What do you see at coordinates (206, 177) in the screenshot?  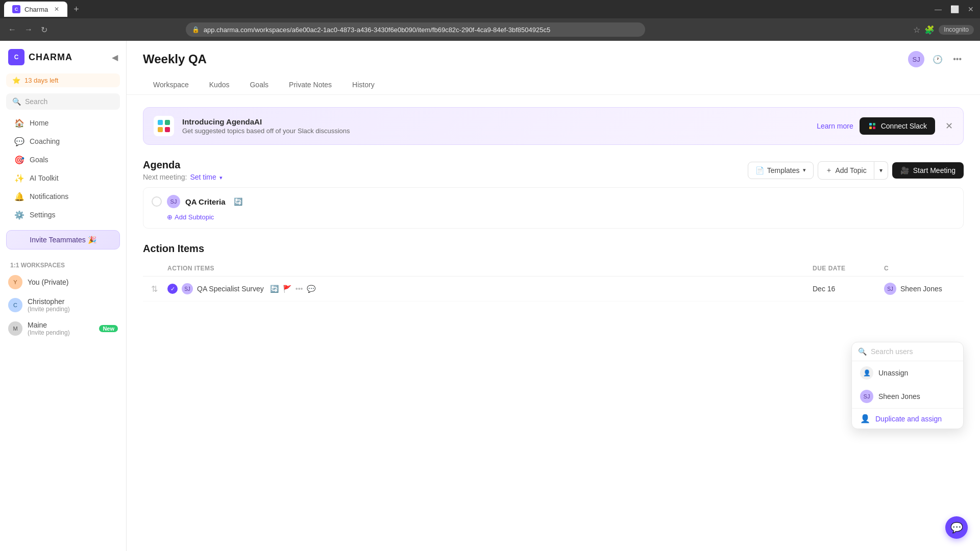 I see `set-time-link: Set time ▾` at bounding box center [206, 177].